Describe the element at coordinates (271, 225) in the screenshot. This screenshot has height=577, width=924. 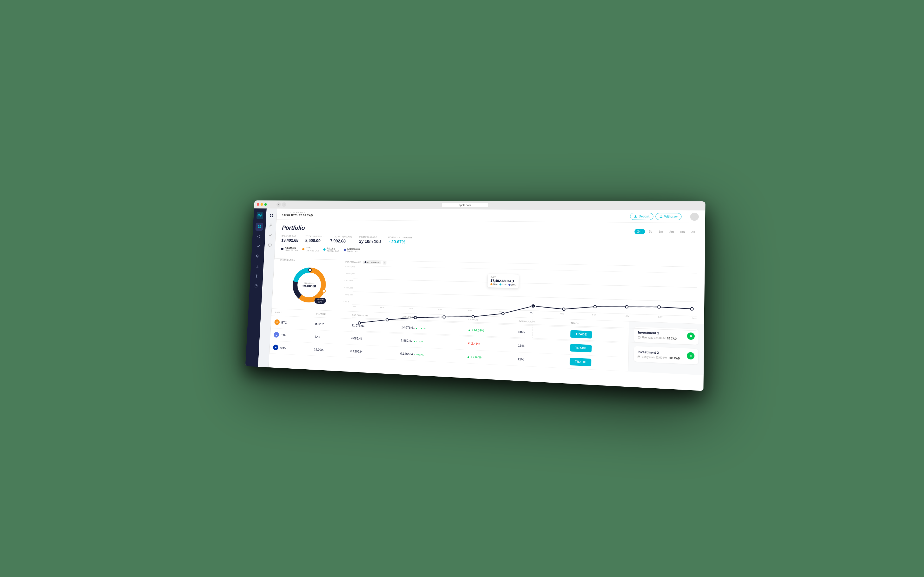
I see `inner-sidebar-docs` at that location.